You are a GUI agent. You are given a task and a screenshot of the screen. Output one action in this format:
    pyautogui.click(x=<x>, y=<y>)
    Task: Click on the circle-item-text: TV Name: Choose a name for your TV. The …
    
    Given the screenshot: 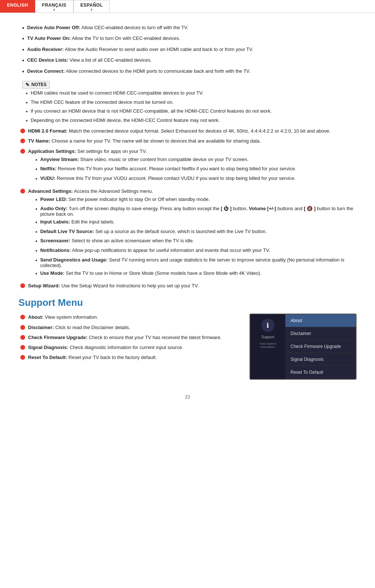 What is the action you would take?
    pyautogui.click(x=145, y=141)
    